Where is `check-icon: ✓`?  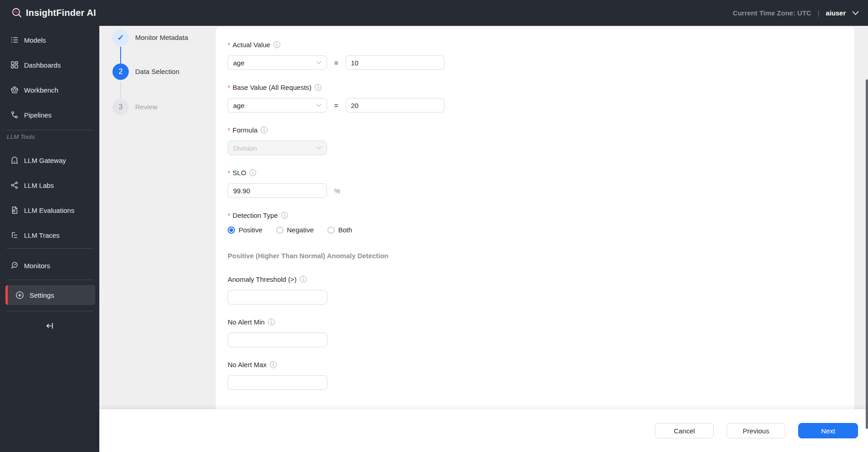
check-icon: ✓ is located at coordinates (121, 38).